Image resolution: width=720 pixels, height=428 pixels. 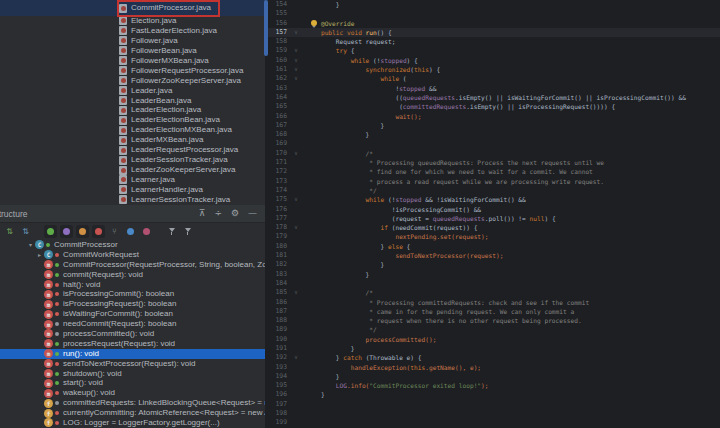 What do you see at coordinates (492, 42) in the screenshot?
I see `editor-line: 158 Request request;` at bounding box center [492, 42].